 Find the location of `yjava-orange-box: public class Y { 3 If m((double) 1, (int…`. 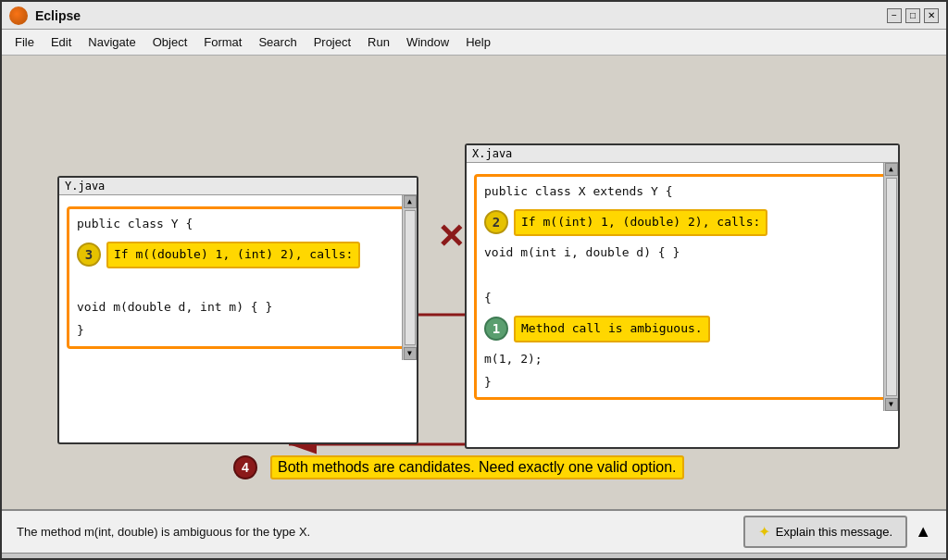

yjava-orange-box: public class Y { 3 If m((double) 1, (int… is located at coordinates (238, 278).